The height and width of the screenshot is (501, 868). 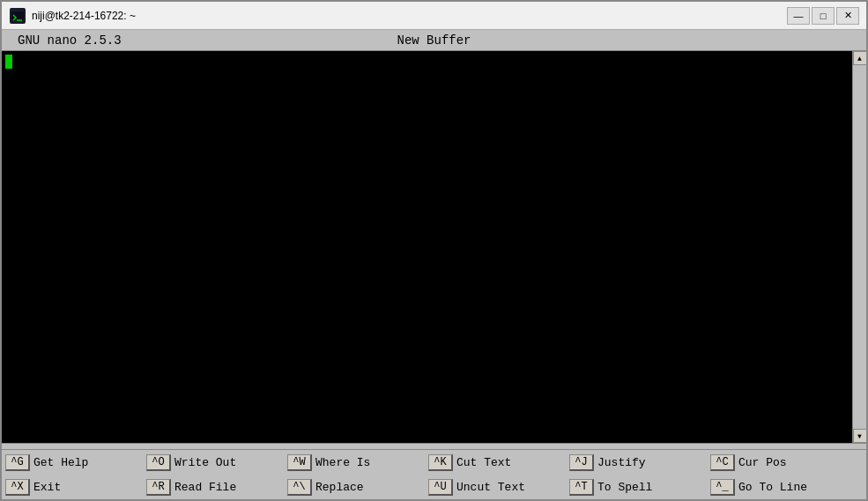 I want to click on shortcut-item-9: ^UUncut Text, so click(x=495, y=487).